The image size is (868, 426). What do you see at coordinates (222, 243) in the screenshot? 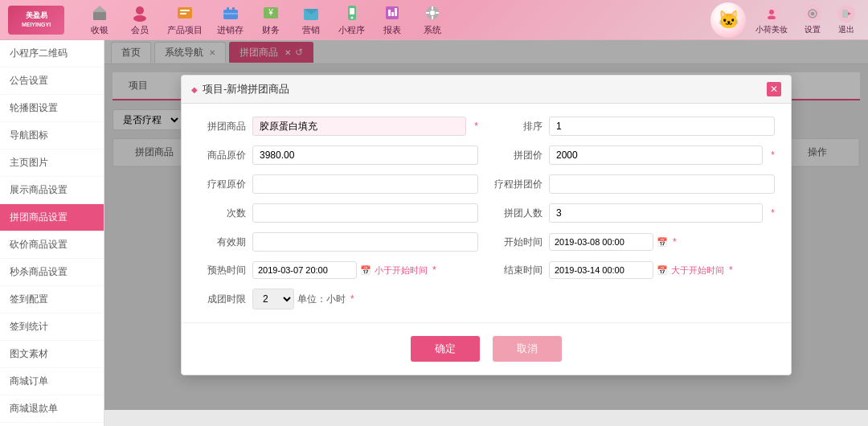
I see `validity-label: 有效期` at bounding box center [222, 243].